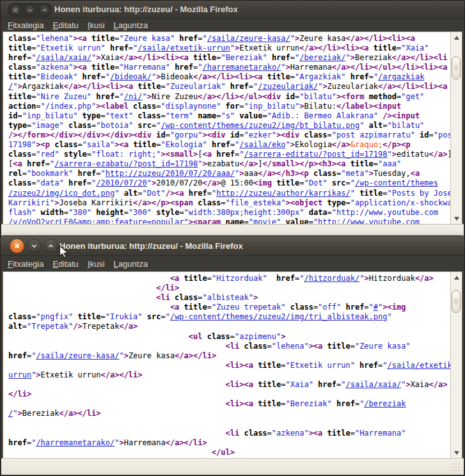  Describe the element at coordinates (230, 38) in the screenshot. I see `code-line: class="lehena"><a title="Zeure kasa" hre…` at that location.